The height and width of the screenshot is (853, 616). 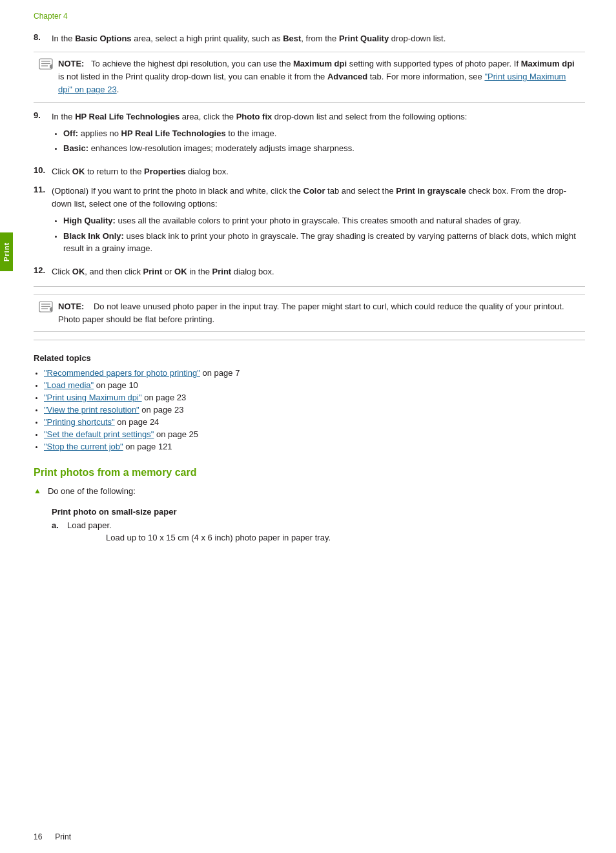 What do you see at coordinates (89, 526) in the screenshot?
I see `step-a-text: Load paper.` at bounding box center [89, 526].